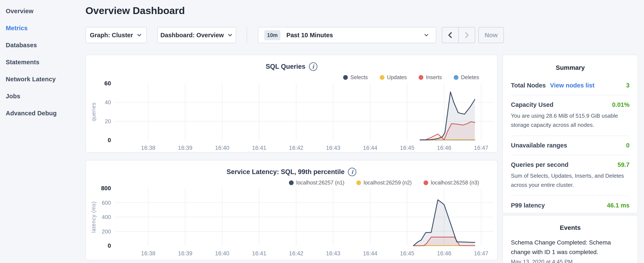 The width and height of the screenshot is (644, 263). Describe the element at coordinates (570, 68) in the screenshot. I see `summary-heading: Summary` at that location.